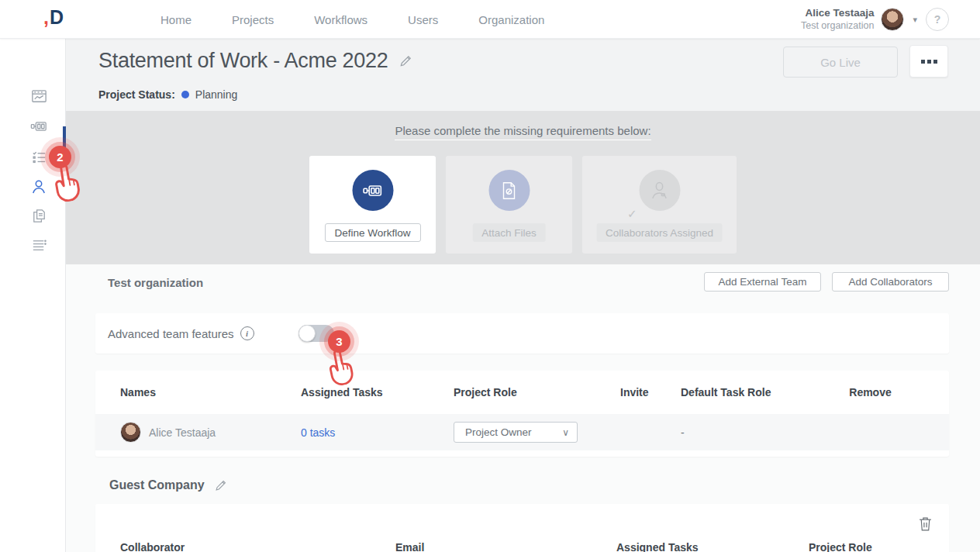 The image size is (980, 552). What do you see at coordinates (39, 216) in the screenshot?
I see `sidebar-item-documents` at bounding box center [39, 216].